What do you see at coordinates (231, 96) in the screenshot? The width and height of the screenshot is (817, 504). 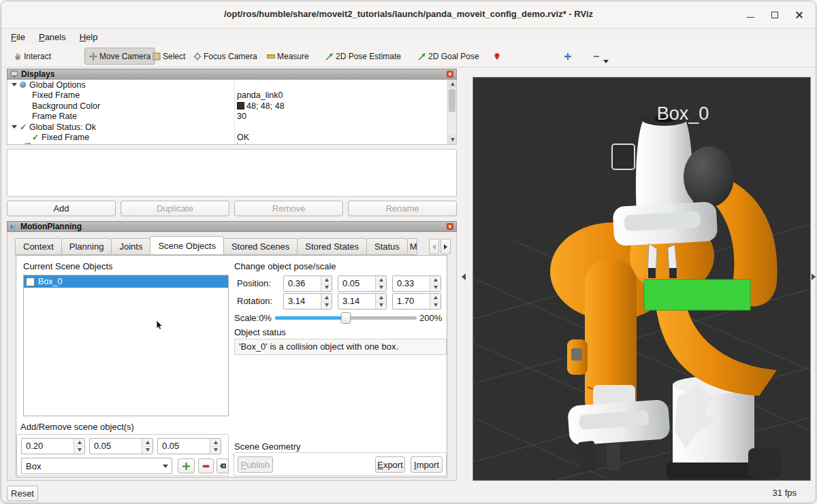 I see `tree-row-fixed-frame: Fixed Frame panda_link0` at bounding box center [231, 96].